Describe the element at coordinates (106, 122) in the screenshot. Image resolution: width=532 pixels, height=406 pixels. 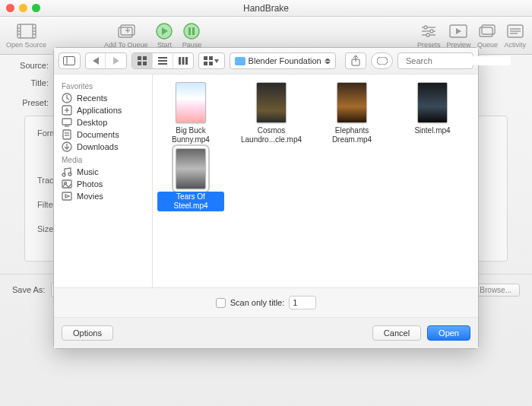
I see `sidebar-item-desktop: Desktop` at that location.